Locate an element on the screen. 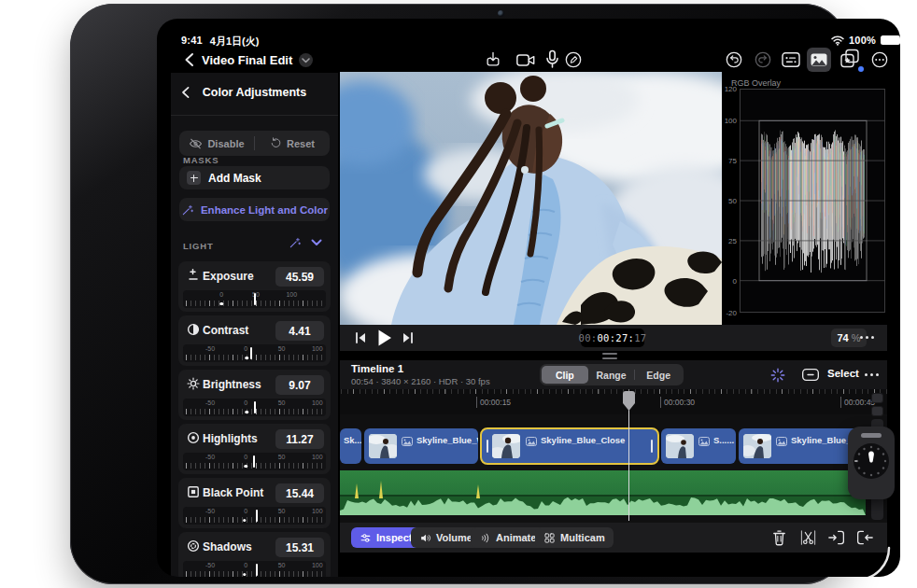 This screenshot has width=917, height=588. timeline-more-icon is located at coordinates (872, 375).